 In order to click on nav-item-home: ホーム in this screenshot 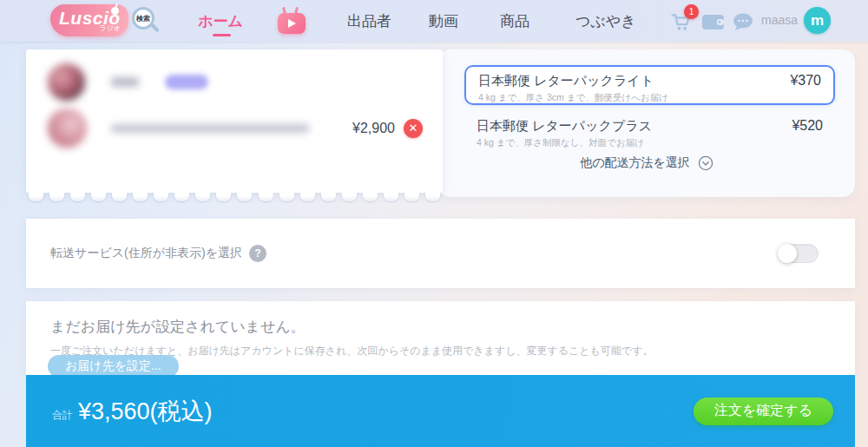, I will do `click(220, 21)`.